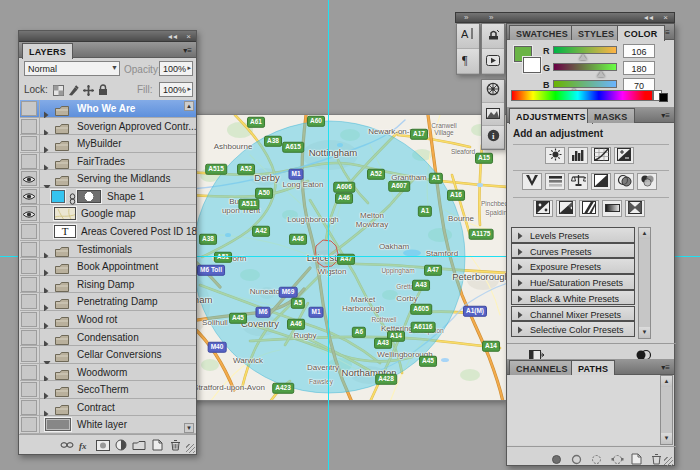 The height and width of the screenshot is (470, 700). Describe the element at coordinates (108, 144) in the screenshot. I see `layer-row: MyBuilder` at that location.